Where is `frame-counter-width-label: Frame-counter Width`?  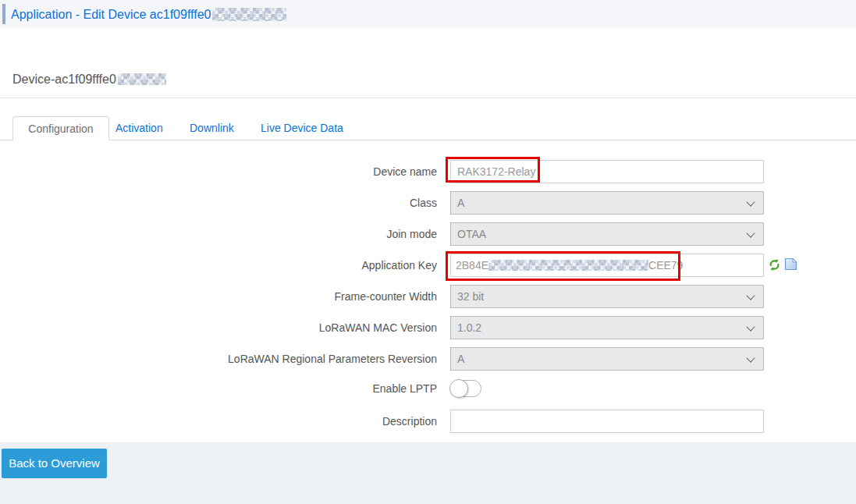
frame-counter-width-label: Frame-counter Width is located at coordinates (218, 296).